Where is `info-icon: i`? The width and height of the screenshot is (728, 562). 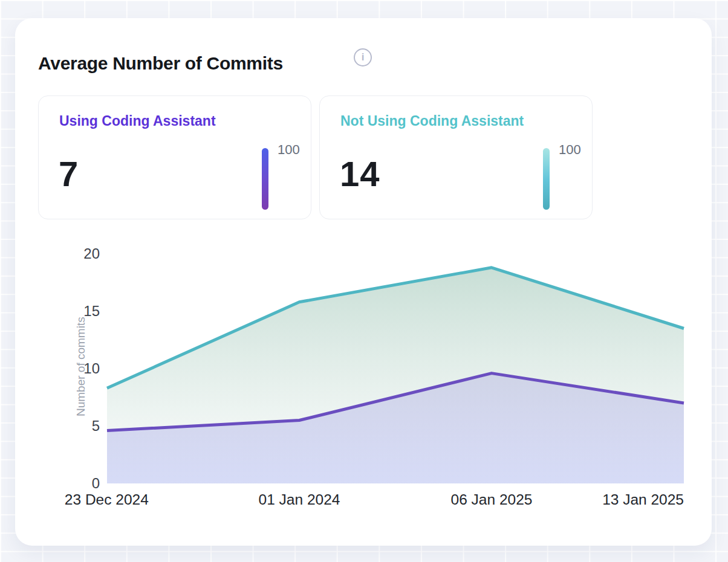 info-icon: i is located at coordinates (363, 57).